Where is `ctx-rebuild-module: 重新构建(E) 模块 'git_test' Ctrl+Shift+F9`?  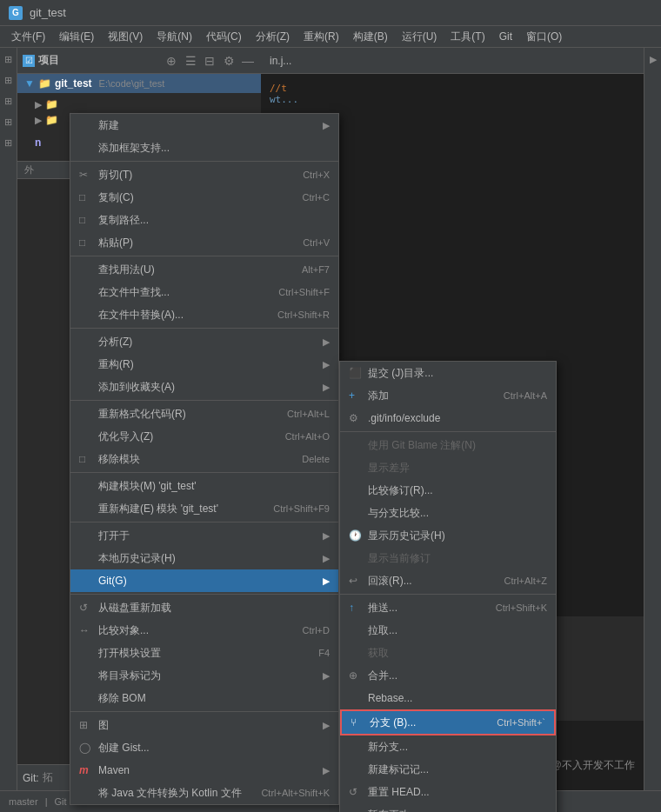 ctx-rebuild-module: 重新构建(E) 模块 'git_test' Ctrl+Shift+F9 is located at coordinates (204, 509).